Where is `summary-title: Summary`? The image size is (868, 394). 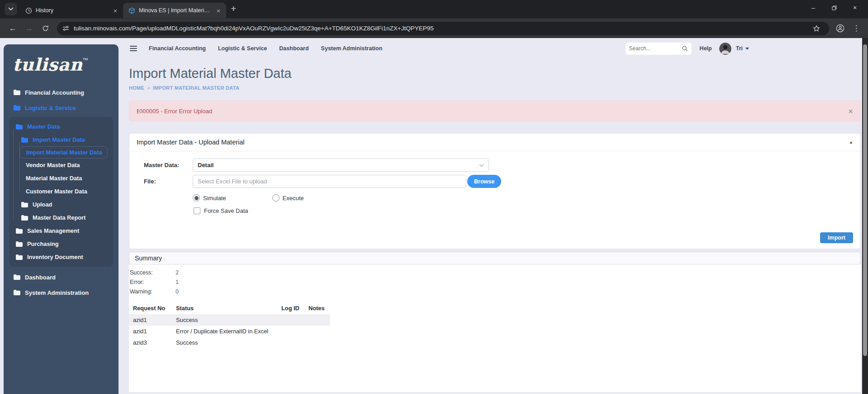
summary-title: Summary is located at coordinates (148, 258).